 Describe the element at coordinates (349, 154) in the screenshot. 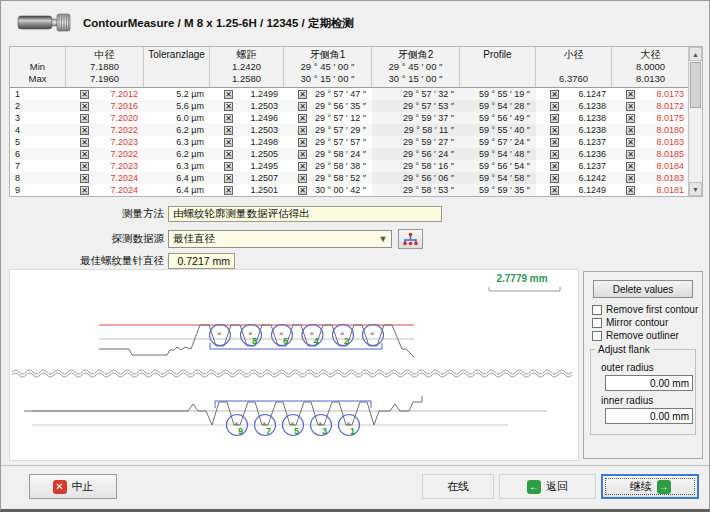

I see `table-row: 6✕7.20226.2 µm✕1.2505✕29 ° 58 ′ 24 ″29 °…` at that location.